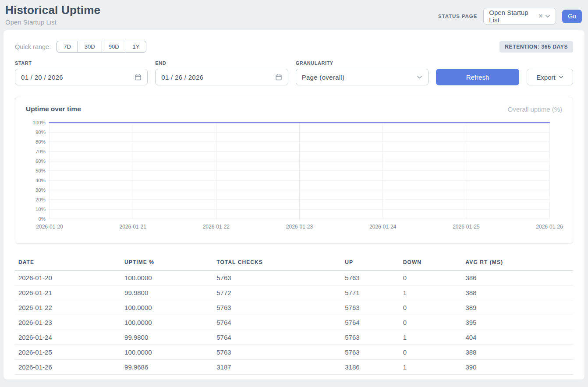  What do you see at coordinates (549, 227) in the screenshot?
I see `svg-text: 2026-01-26` at bounding box center [549, 227].